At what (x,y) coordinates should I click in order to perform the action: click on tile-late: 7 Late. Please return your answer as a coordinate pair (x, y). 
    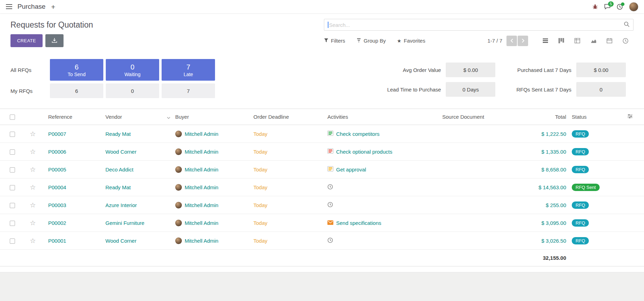
    Looking at the image, I should click on (188, 70).